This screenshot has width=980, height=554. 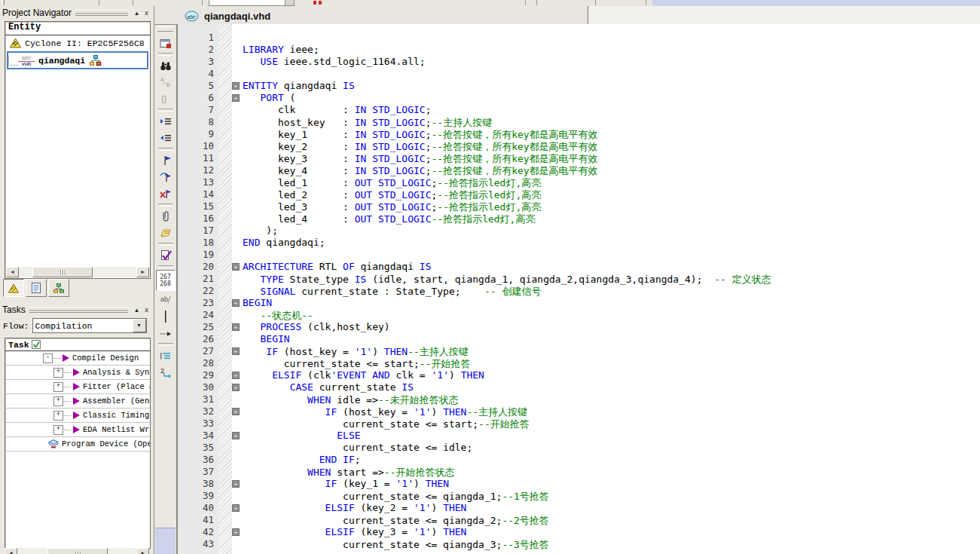 What do you see at coordinates (59, 288) in the screenshot?
I see `hierarchy-tab-button` at bounding box center [59, 288].